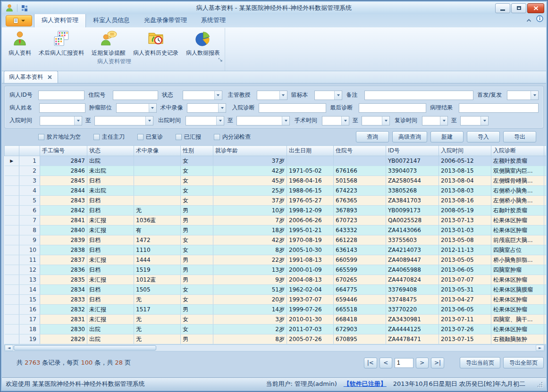 This screenshot has width=548, height=392. I want to click on table-row: 172831未汇报无女3岁2010-01-30668418ZA343098120…, so click(276, 320).